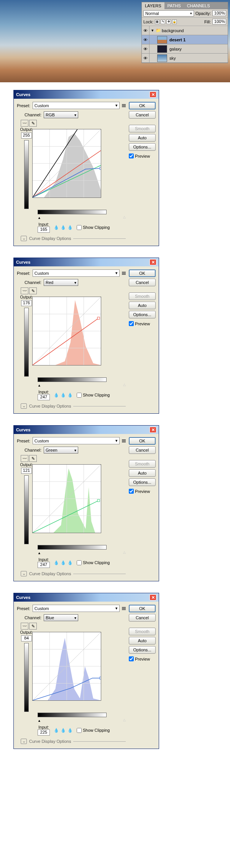 This screenshot has height=868, width=230. What do you see at coordinates (185, 40) in the screenshot?
I see `layer-row-desert-1: 👁desert 1` at bounding box center [185, 40].